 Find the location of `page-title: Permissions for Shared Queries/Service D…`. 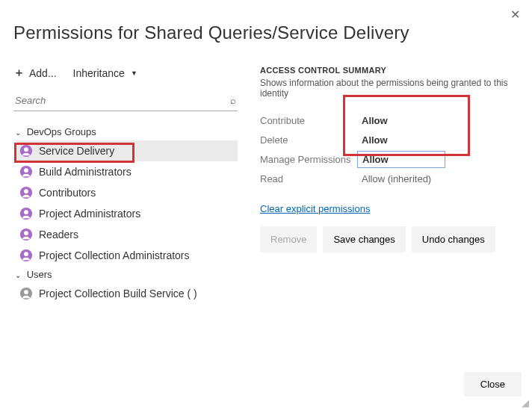

page-title: Permissions for Shared Queries/Service D… is located at coordinates (266, 22).